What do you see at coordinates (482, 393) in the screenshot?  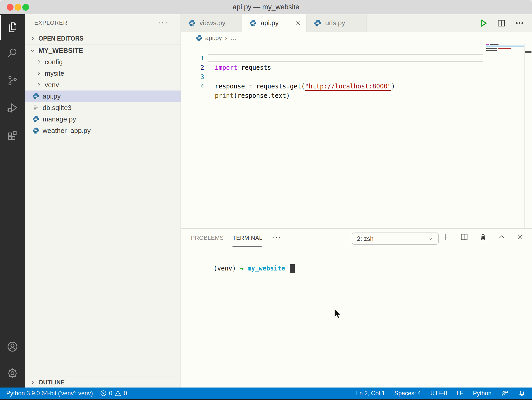 I see `language-mode-status: Python` at bounding box center [482, 393].